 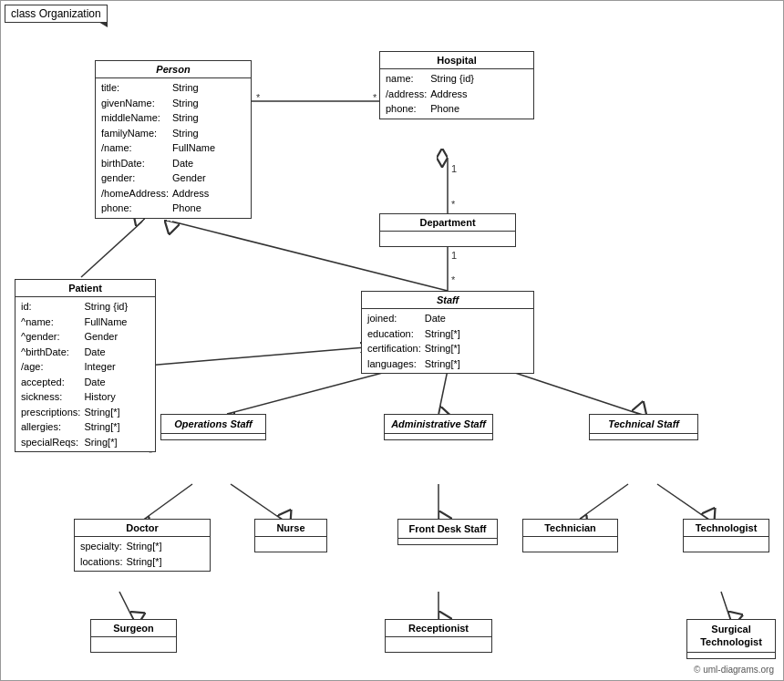 What do you see at coordinates (438, 427) in the screenshot?
I see `admin-staff-class: Administrative Staff` at bounding box center [438, 427].